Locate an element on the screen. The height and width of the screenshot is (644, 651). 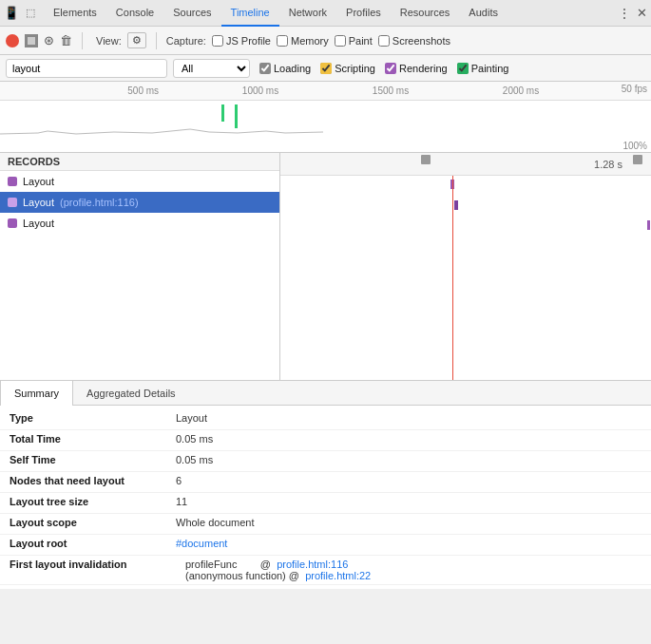
tab-console: Console is located at coordinates (135, 13).